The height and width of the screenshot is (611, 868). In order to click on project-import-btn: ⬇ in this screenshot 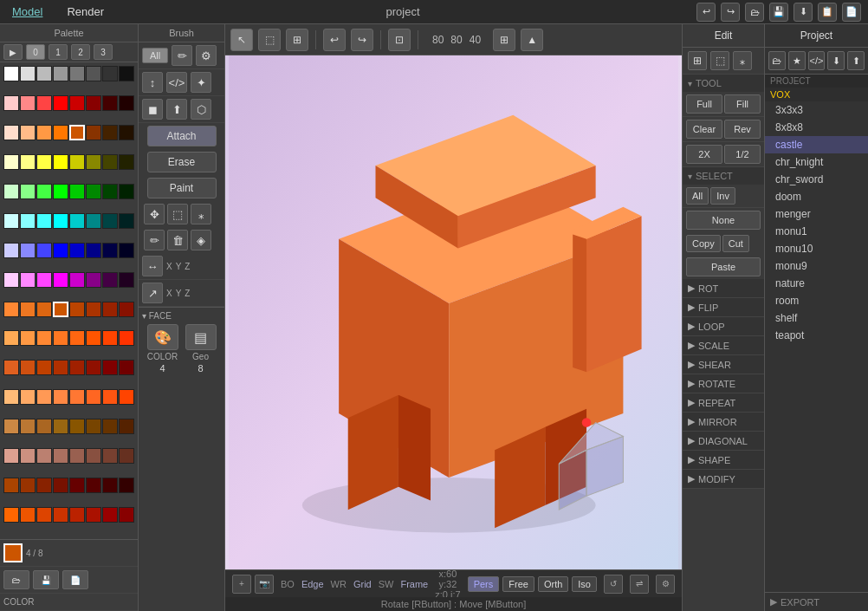, I will do `click(836, 61)`.